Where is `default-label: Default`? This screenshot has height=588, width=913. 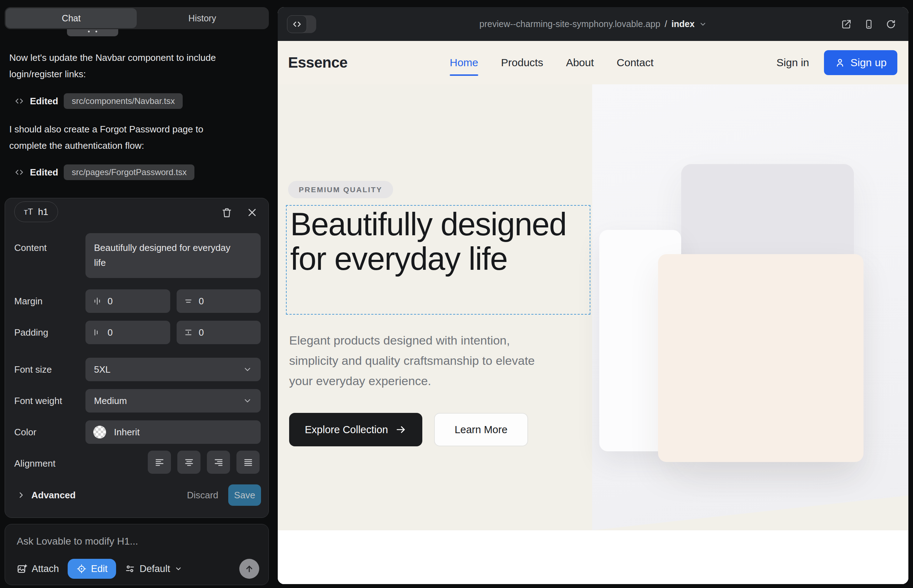 default-label: Default is located at coordinates (155, 569).